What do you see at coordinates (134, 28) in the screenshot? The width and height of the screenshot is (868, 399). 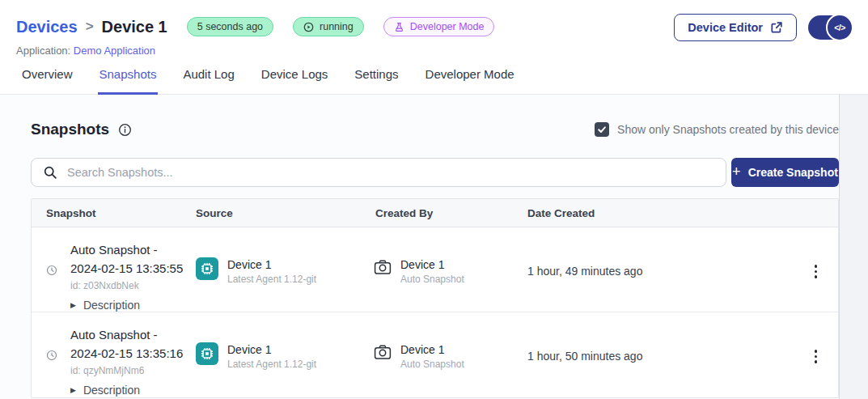 I see `breadcrumb-current-device: Device 1` at bounding box center [134, 28].